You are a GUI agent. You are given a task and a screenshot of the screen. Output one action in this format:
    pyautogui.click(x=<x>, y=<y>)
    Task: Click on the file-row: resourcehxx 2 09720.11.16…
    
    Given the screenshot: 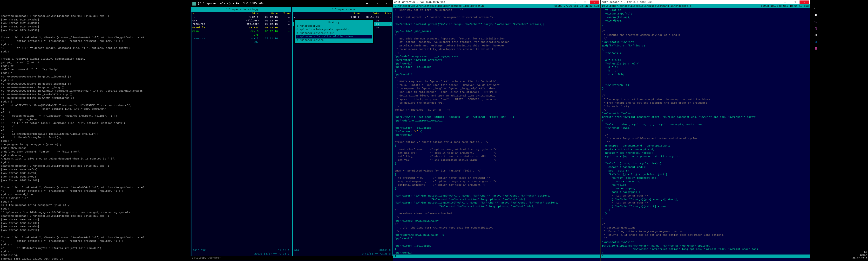 What is the action you would take?
    pyautogui.click(x=241, y=40)
    